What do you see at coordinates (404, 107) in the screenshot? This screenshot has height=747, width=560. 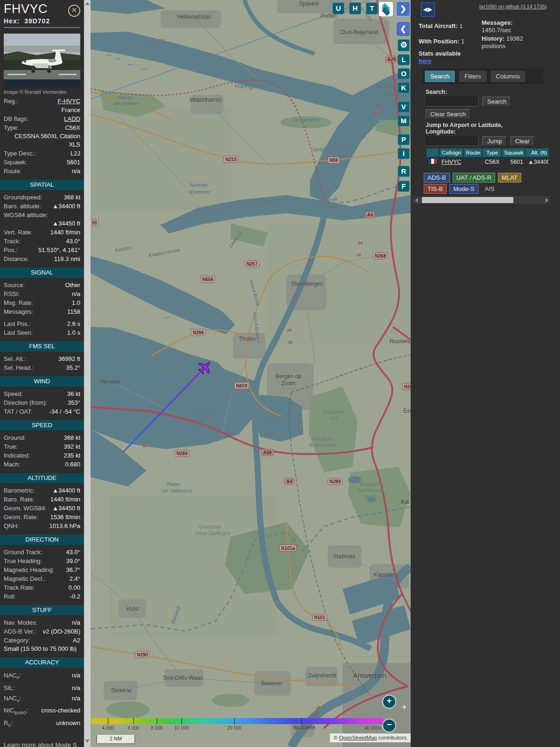 I see `map-shortcut-v: V` at bounding box center [404, 107].